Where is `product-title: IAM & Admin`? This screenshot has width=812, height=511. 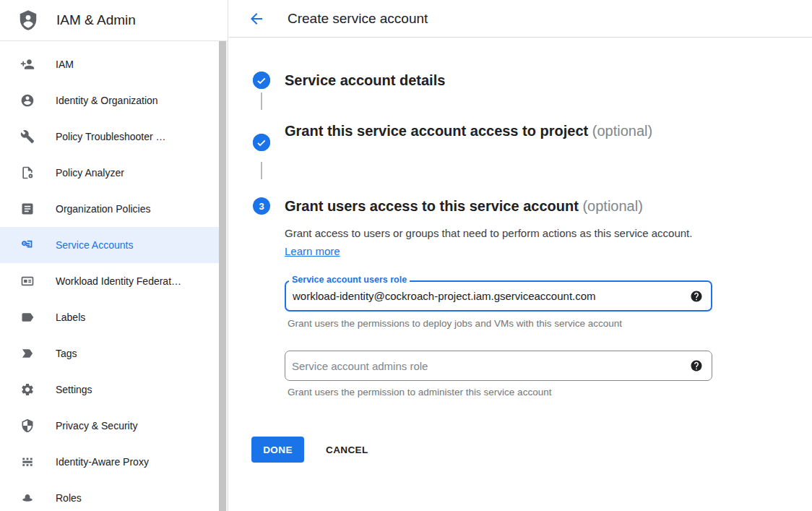 product-title: IAM & Admin is located at coordinates (96, 20).